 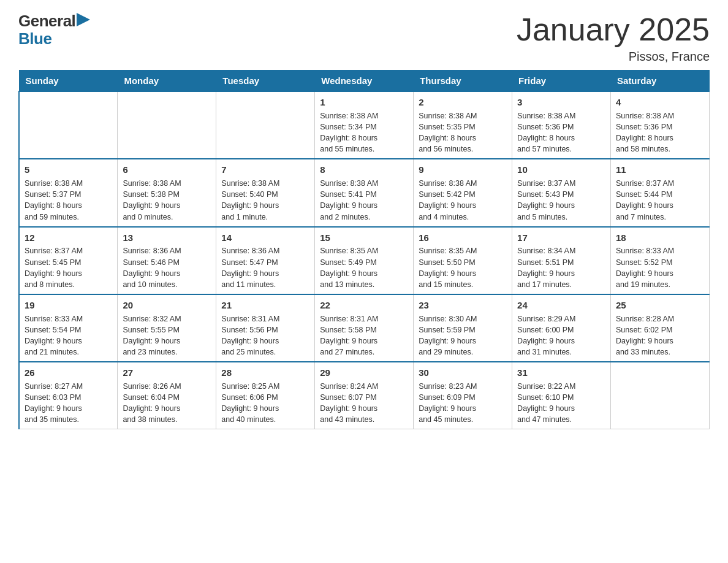 I want to click on day-of-week-header: Sunday, so click(x=69, y=81).